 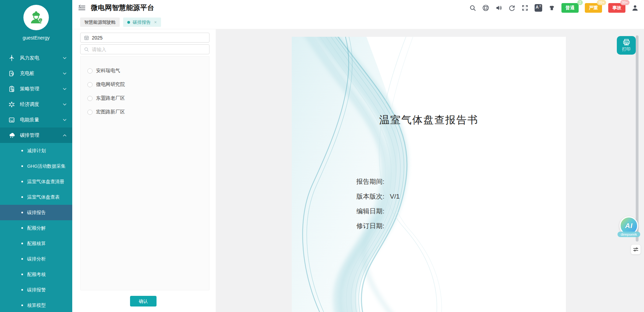 I want to click on user-profile: guestEnergy, so click(x=36, y=20).